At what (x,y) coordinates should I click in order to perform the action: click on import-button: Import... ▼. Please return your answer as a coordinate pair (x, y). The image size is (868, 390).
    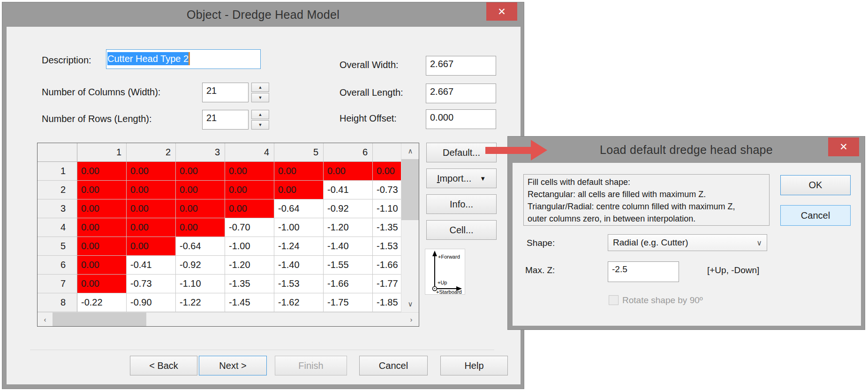
    Looking at the image, I should click on (461, 178).